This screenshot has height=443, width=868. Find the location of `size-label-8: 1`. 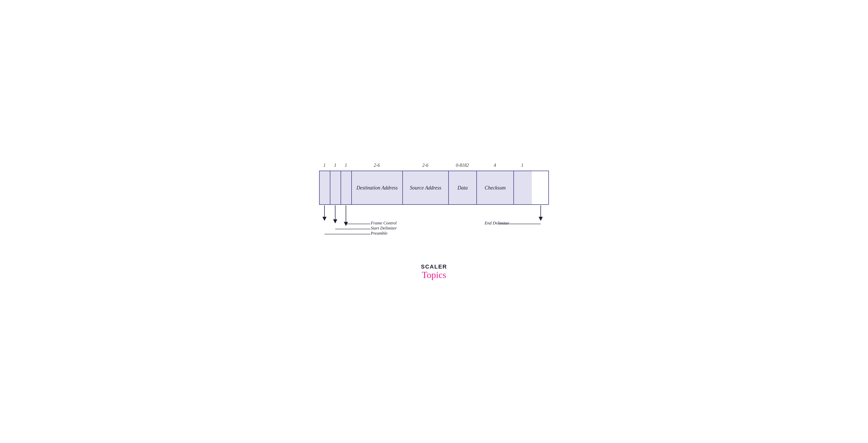

size-label-8: 1 is located at coordinates (522, 165).